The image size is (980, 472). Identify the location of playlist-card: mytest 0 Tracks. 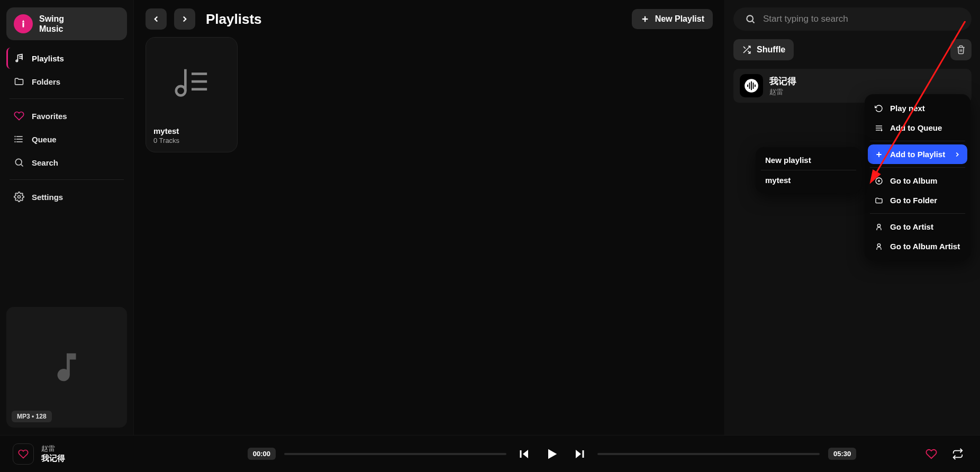
(192, 95).